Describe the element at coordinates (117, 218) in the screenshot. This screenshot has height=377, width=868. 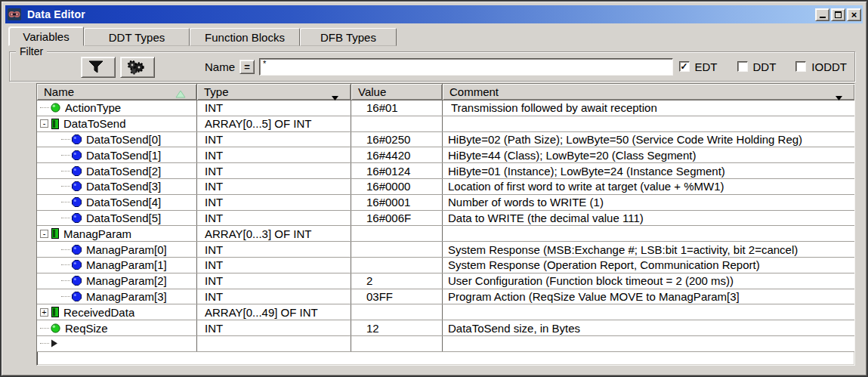
I see `name-cell: DataToSend[5]` at that location.